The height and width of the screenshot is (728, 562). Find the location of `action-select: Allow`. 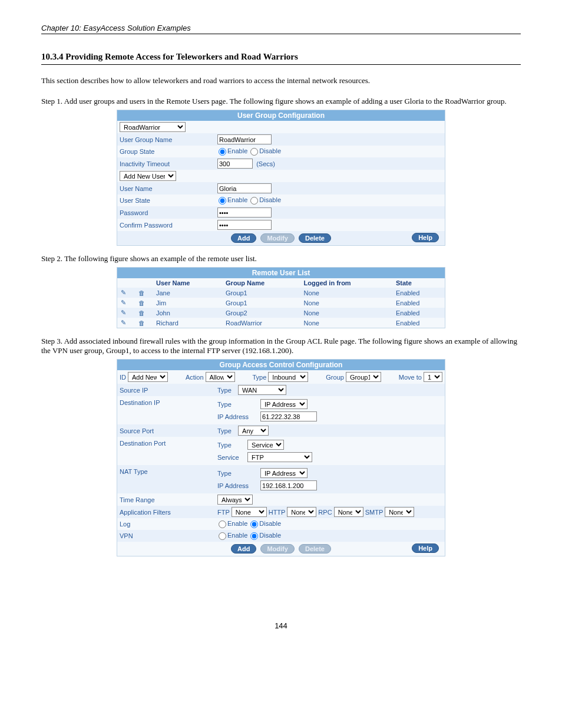

action-select: Allow is located at coordinates (220, 377).